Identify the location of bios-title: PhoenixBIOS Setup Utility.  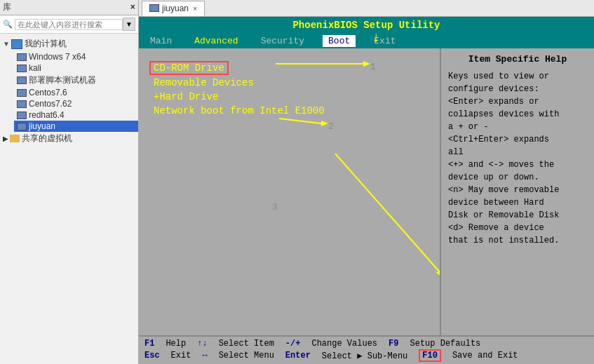
(366, 25).